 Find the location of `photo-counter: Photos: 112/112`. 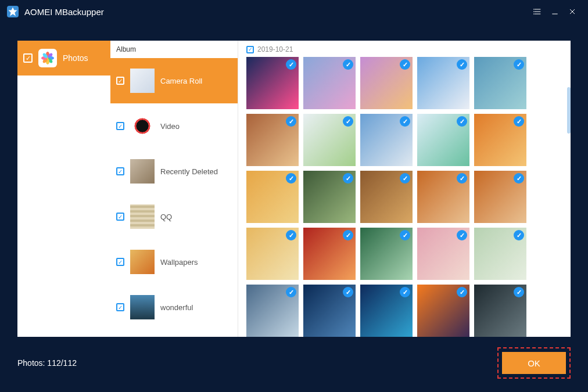

photo-counter: Photos: 112/112 is located at coordinates (47, 363).